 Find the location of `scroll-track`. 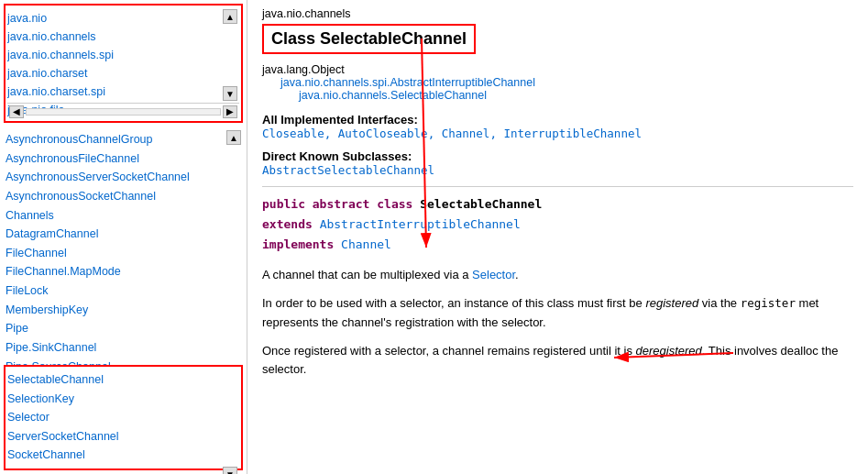

scroll-track is located at coordinates (123, 112).